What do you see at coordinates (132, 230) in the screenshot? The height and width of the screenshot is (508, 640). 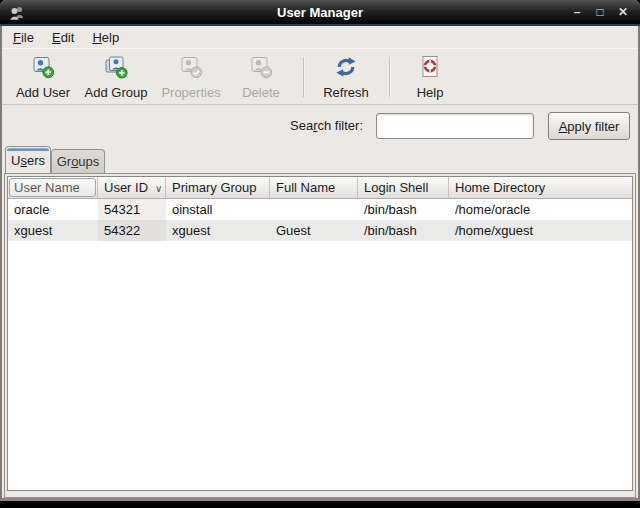 I see `cell-user-id: 54322` at bounding box center [132, 230].